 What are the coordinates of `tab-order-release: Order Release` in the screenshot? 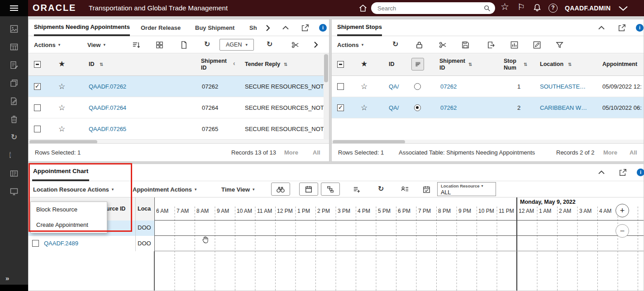 It's located at (161, 28).